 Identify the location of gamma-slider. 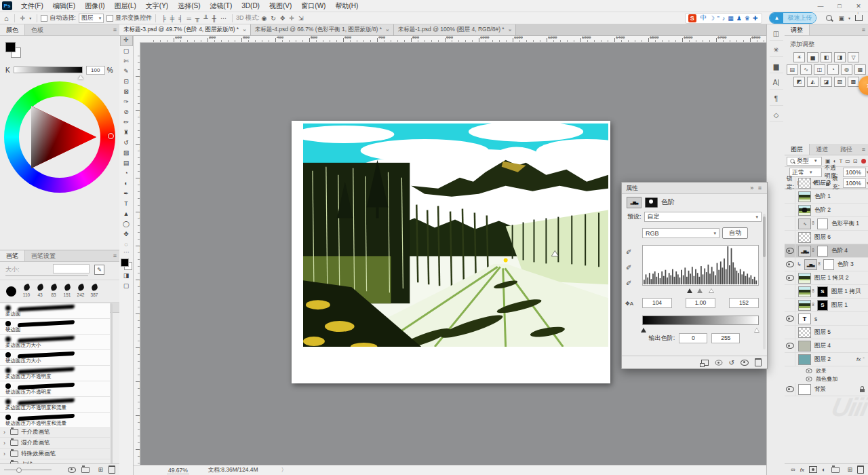
(700, 289).